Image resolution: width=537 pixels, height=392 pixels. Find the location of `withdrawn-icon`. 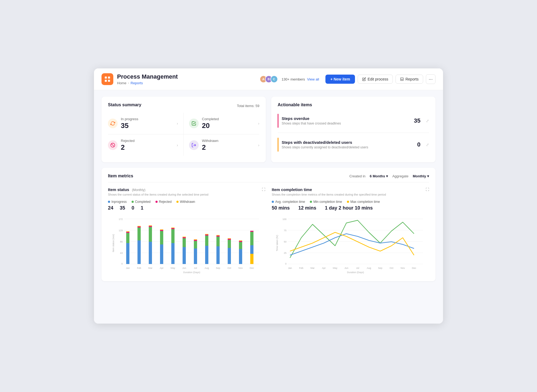

withdrawn-icon is located at coordinates (194, 145).